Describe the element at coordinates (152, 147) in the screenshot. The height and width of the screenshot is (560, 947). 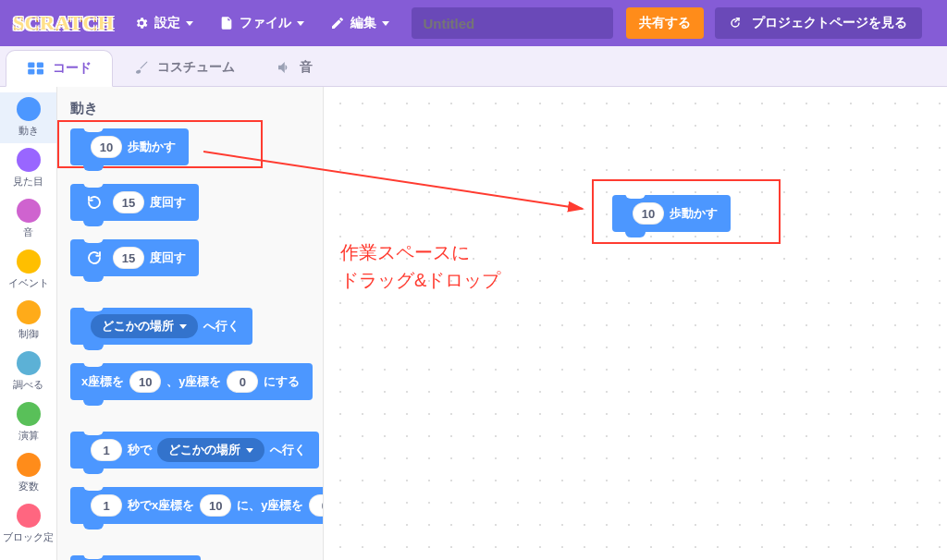
I see `block-text: 歩動かす` at that location.